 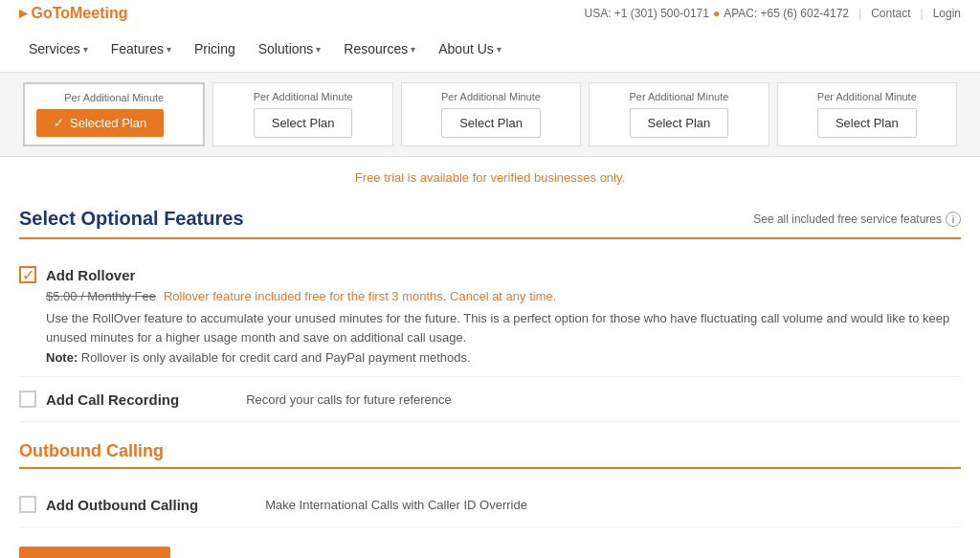 What do you see at coordinates (95, 552) in the screenshot?
I see `add-to-cart-button: ADD TO CART` at bounding box center [95, 552].